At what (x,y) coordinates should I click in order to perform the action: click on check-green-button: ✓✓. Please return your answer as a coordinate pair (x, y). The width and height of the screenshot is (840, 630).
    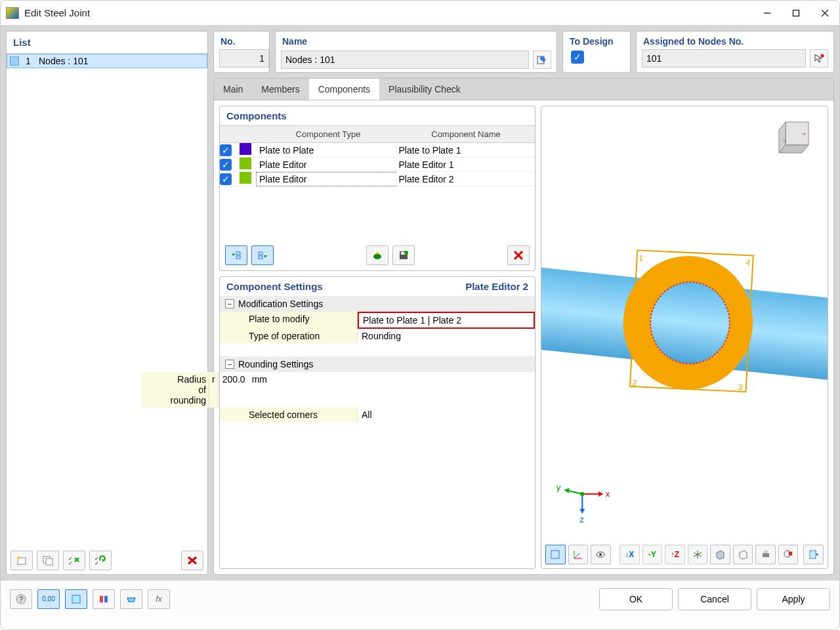
    Looking at the image, I should click on (74, 560).